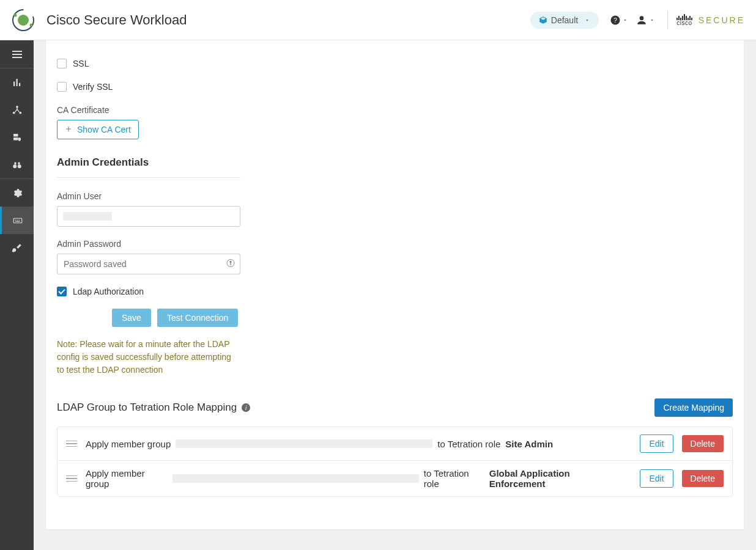  I want to click on admin-password-input, so click(149, 264).